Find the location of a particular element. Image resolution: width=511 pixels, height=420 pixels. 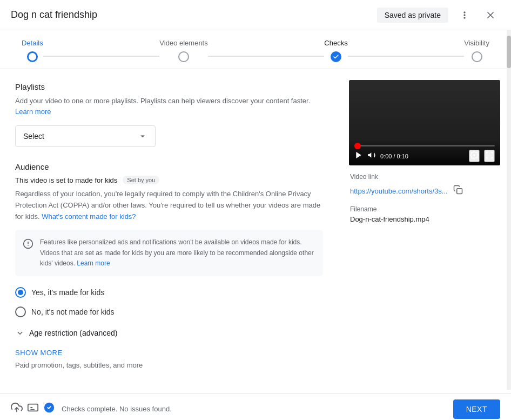

radio-yes-label: Yes, it's made for kids is located at coordinates (68, 292).